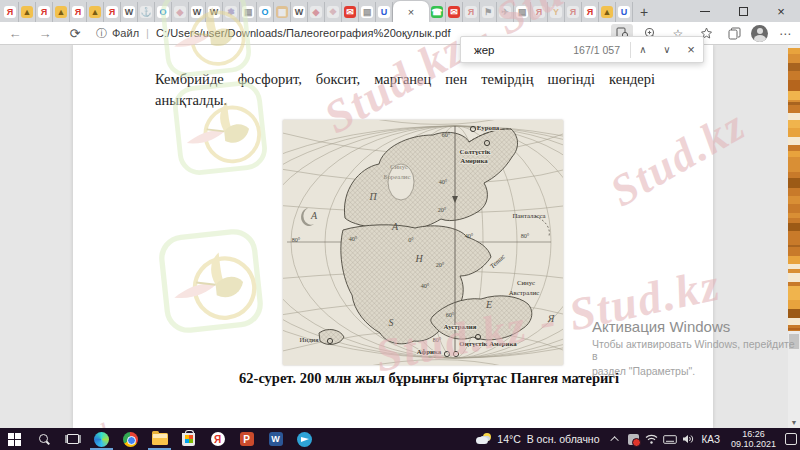 The height and width of the screenshot is (450, 800). What do you see at coordinates (276, 439) in the screenshot?
I see `taskbar-word: W` at bounding box center [276, 439].